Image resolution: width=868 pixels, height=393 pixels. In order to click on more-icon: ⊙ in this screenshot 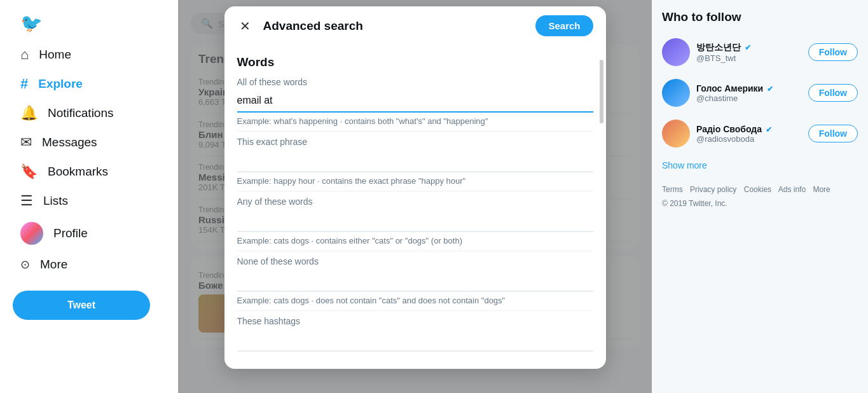, I will do `click(25, 265)`.